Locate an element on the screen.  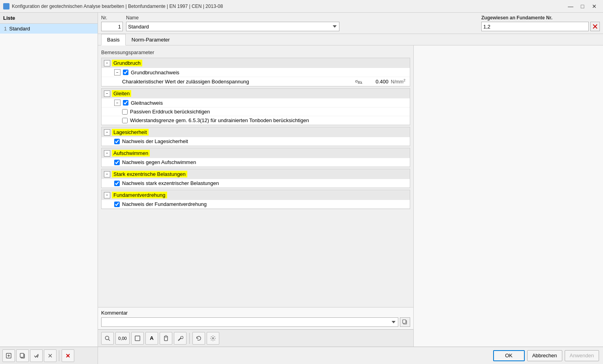
lagesicherheit-collapse: − is located at coordinates (107, 132).